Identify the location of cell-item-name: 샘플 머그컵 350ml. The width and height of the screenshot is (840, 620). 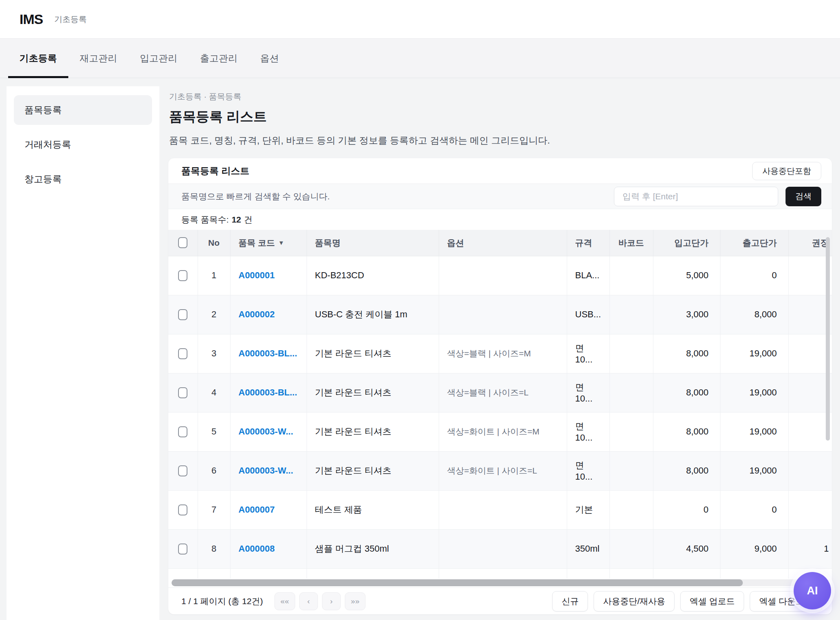
(372, 549).